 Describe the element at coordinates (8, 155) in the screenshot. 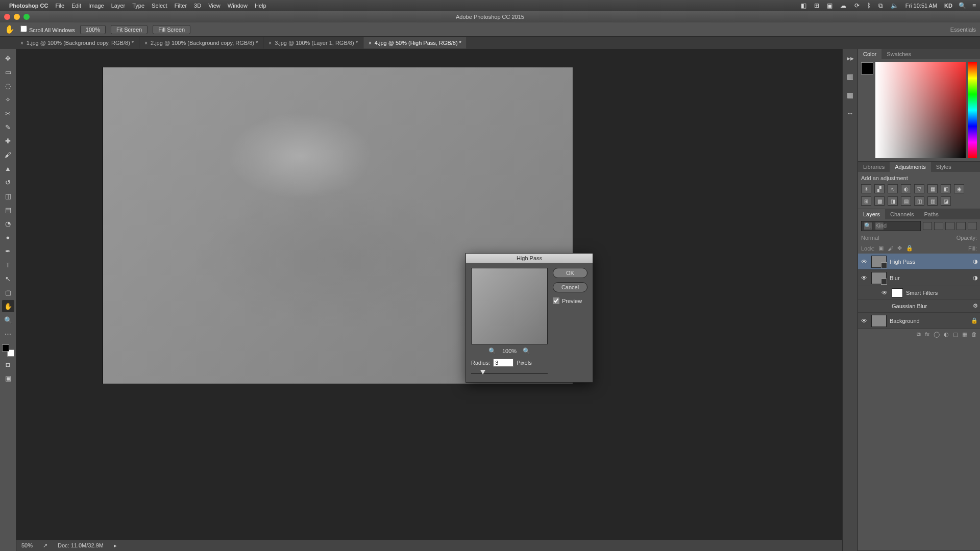

I see `brush-tool: 🖌` at that location.